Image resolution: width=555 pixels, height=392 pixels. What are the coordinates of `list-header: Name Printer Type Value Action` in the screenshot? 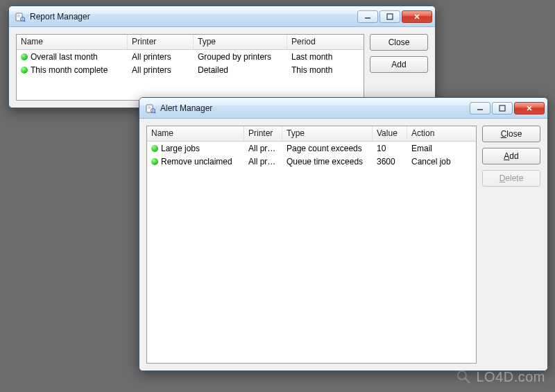 It's located at (311, 134).